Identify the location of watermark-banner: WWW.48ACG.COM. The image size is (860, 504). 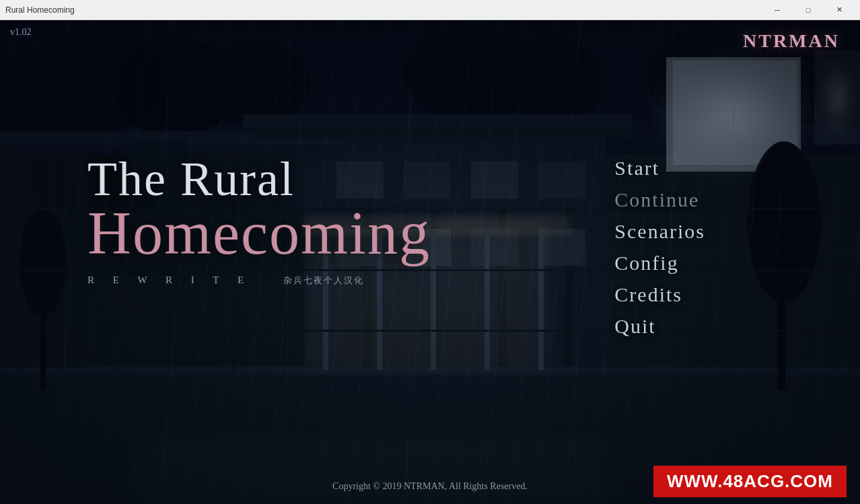
(750, 482).